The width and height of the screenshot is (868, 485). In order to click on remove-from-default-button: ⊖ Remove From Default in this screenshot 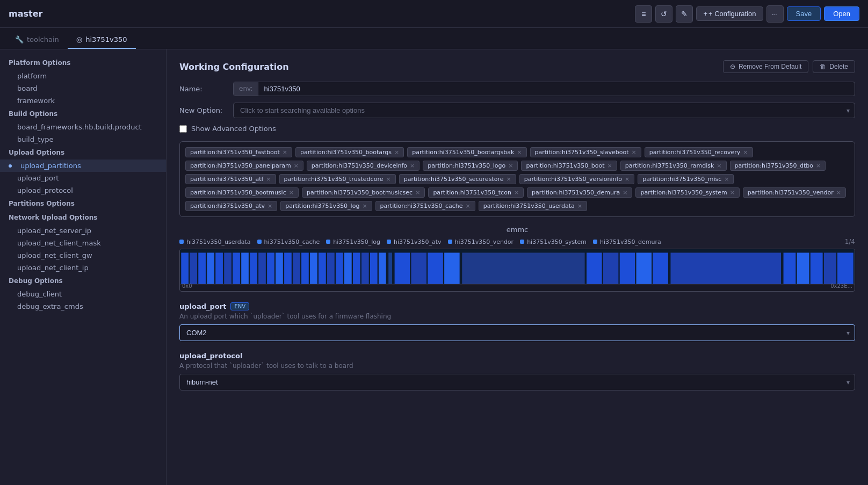, I will do `click(766, 67)`.